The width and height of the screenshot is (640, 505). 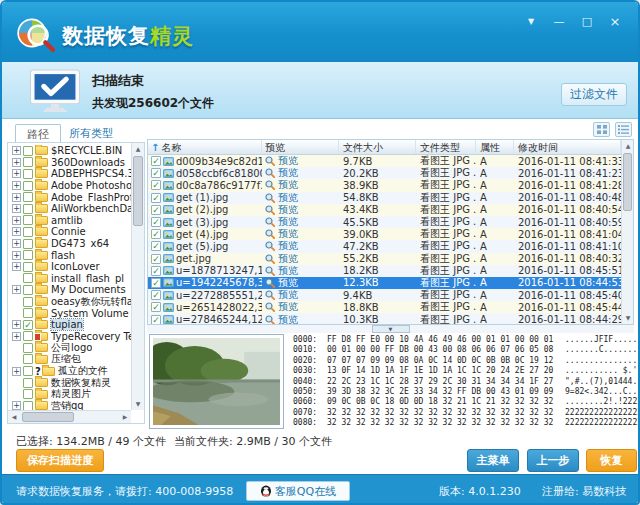 What do you see at coordinates (70, 255) in the screenshot?
I see `tree-item: +flash` at bounding box center [70, 255].